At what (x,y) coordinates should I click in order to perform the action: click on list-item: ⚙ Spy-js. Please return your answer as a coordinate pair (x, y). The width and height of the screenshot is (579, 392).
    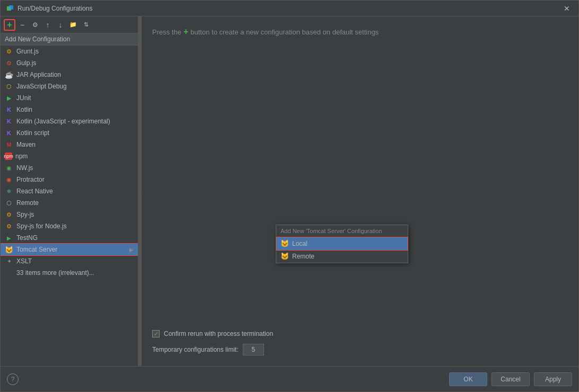
    Looking at the image, I should click on (69, 215).